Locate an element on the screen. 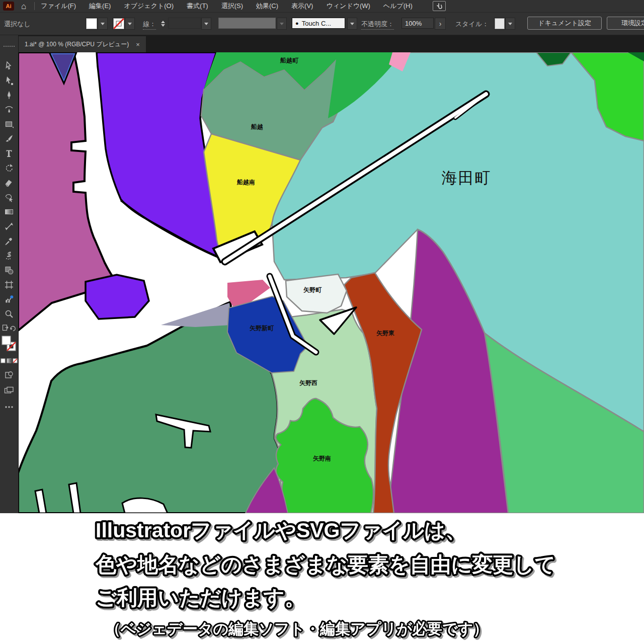 The width and height of the screenshot is (644, 644). symbol-sprayer-tool is located at coordinates (9, 256).